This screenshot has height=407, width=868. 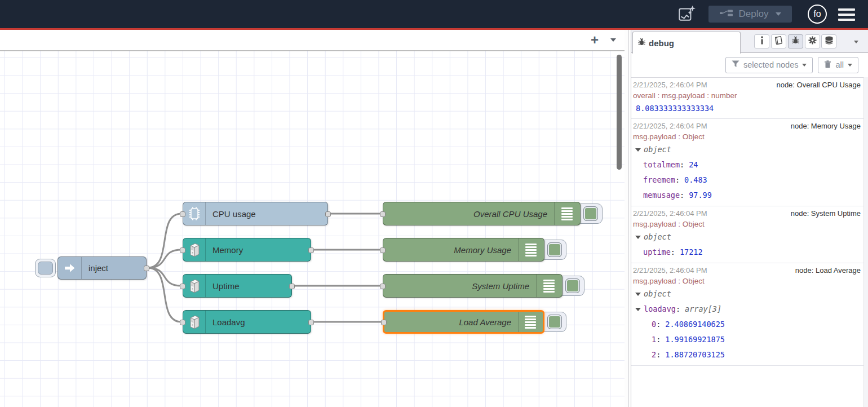 What do you see at coordinates (826, 126) in the screenshot?
I see `message-node-name: node: Memory Usage` at bounding box center [826, 126].